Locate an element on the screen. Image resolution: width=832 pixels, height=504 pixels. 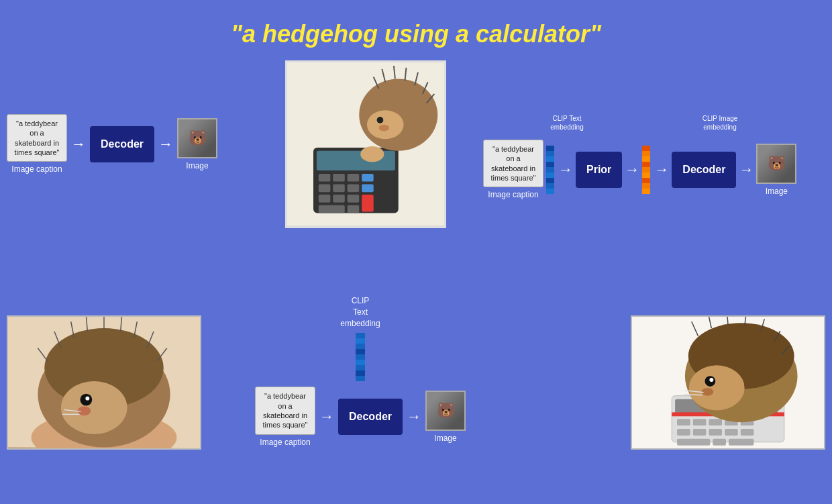
bottom-image-thumb: 🐻 is located at coordinates (446, 411).